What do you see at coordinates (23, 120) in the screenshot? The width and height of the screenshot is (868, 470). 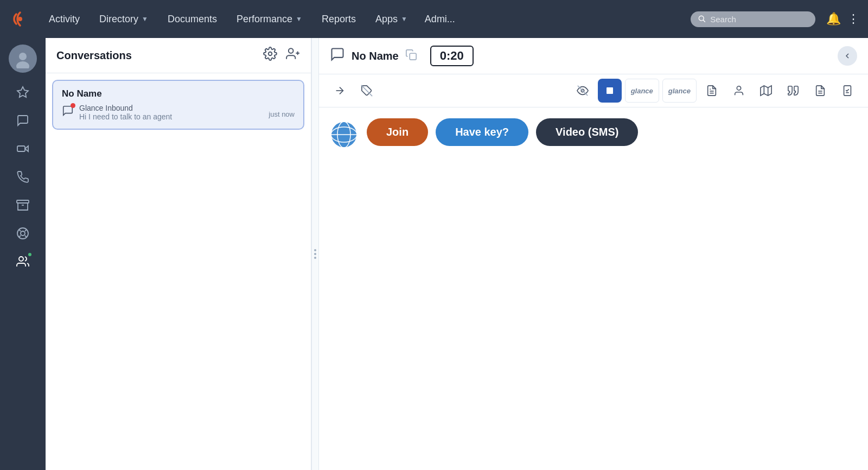 I see `sidebar-item-chat` at bounding box center [23, 120].